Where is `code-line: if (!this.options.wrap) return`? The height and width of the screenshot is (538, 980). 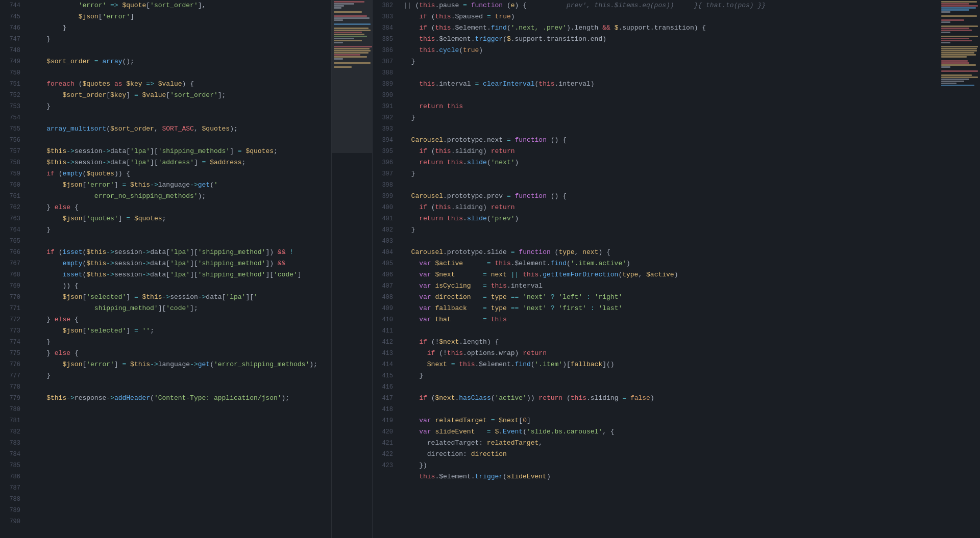 code-line: if (!this.options.wrap) return is located at coordinates (668, 353).